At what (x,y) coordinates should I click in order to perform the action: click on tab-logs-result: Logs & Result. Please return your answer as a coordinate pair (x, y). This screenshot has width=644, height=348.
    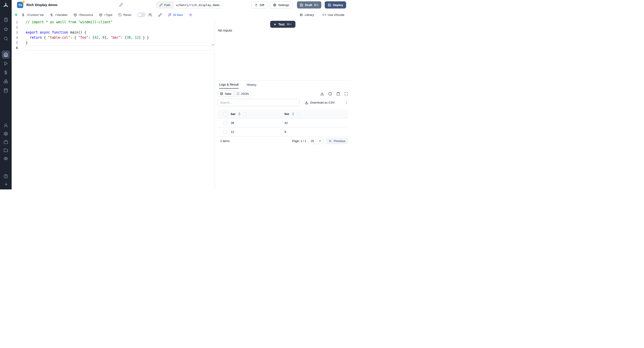
    Looking at the image, I should click on (229, 84).